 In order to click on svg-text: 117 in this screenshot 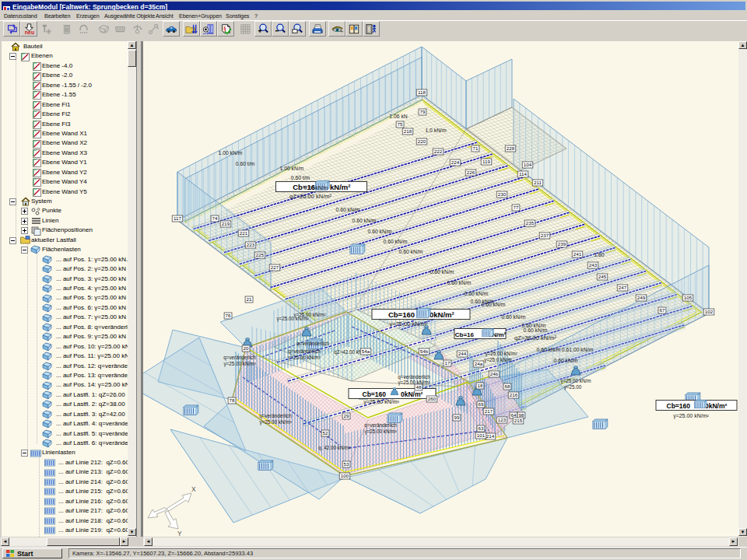, I will do `click(177, 218)`.